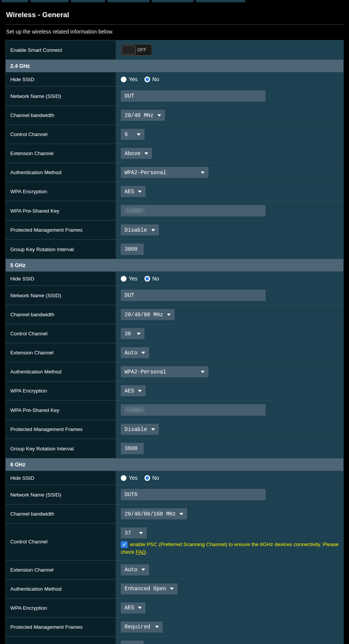  Describe the element at coordinates (61, 249) in the screenshot. I see `gkr-label-24: Group Key Rotation Interval` at that location.